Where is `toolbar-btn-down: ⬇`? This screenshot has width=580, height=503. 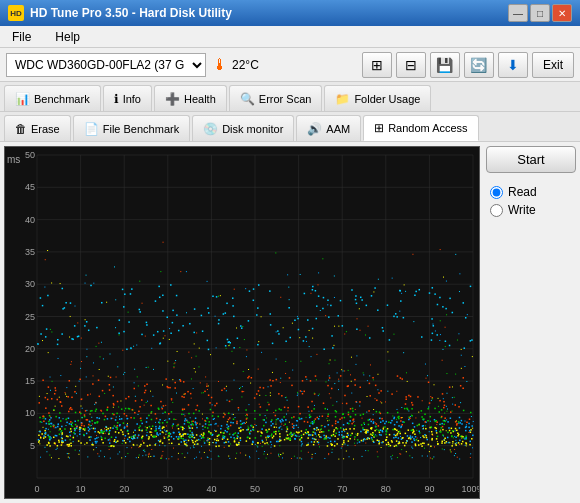
toolbar-btn-down: ⬇ is located at coordinates (513, 65).